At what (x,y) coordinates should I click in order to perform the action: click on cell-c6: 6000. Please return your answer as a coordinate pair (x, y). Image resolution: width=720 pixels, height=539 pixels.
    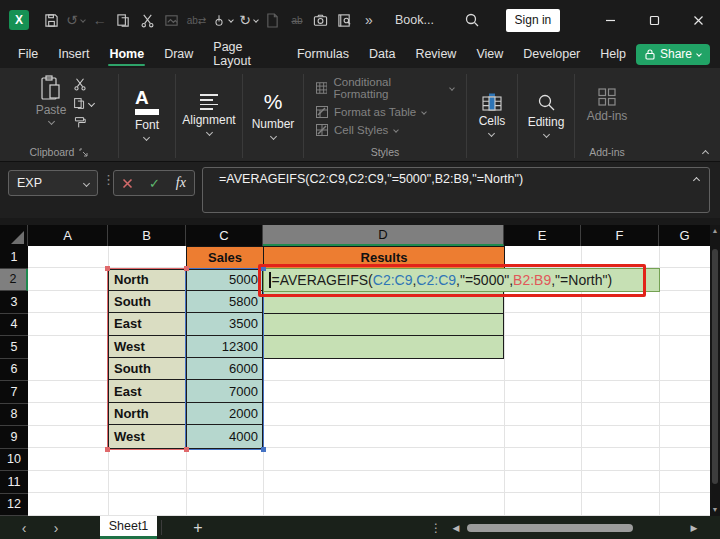
    Looking at the image, I should click on (224, 369).